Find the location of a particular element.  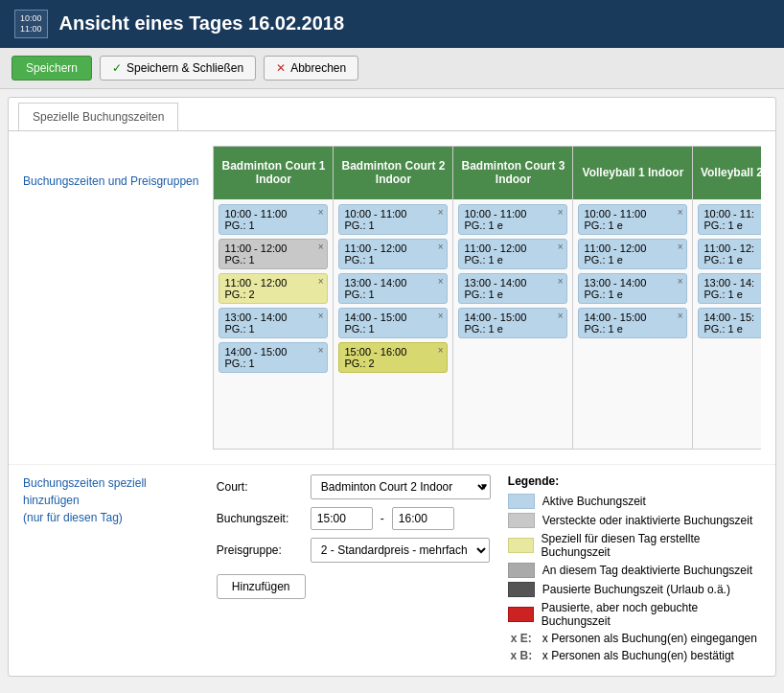

legend-text: An diesem Tag deaktivierte Buchungszeit is located at coordinates (648, 570).